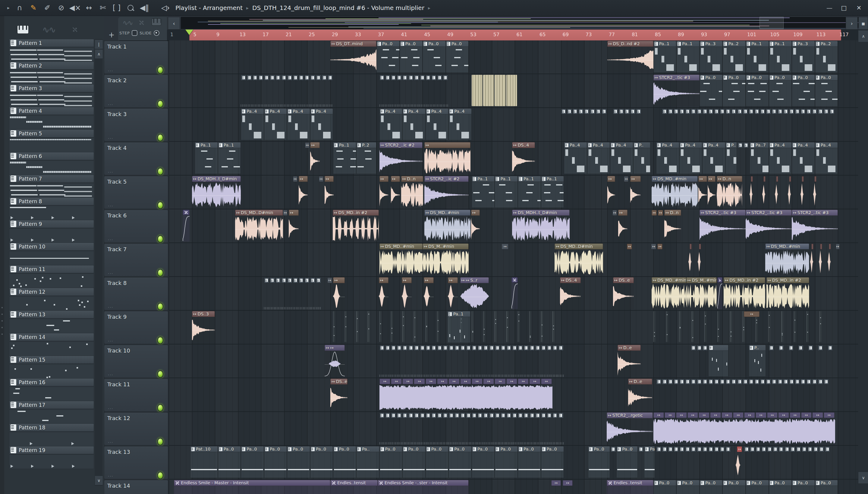 The image size is (868, 494). What do you see at coordinates (739, 449) in the screenshot?
I see `selected-audio-segment: ↦` at bounding box center [739, 449].